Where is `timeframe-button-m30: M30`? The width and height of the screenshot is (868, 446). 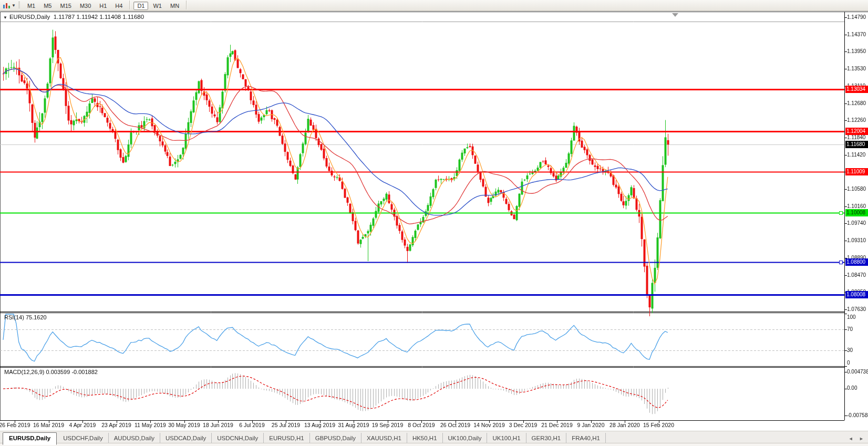 timeframe-button-m30: M30 is located at coordinates (85, 6).